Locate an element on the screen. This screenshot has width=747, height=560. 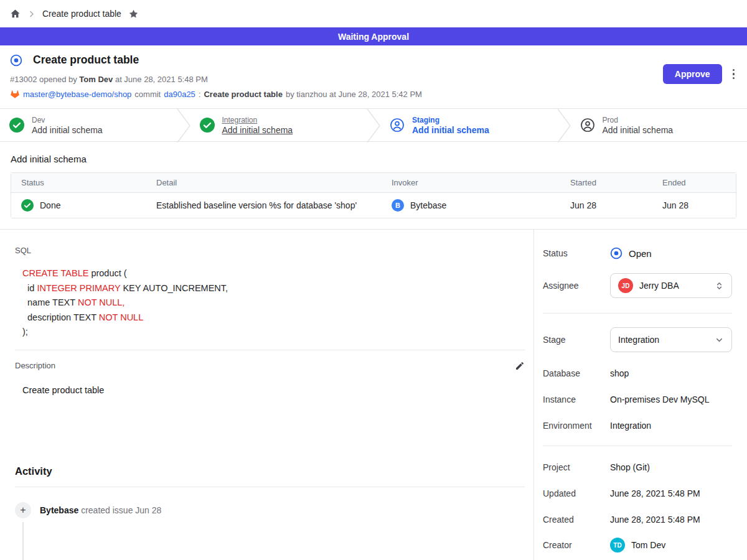
activity-action: created issue Jun 28 is located at coordinates (121, 510).